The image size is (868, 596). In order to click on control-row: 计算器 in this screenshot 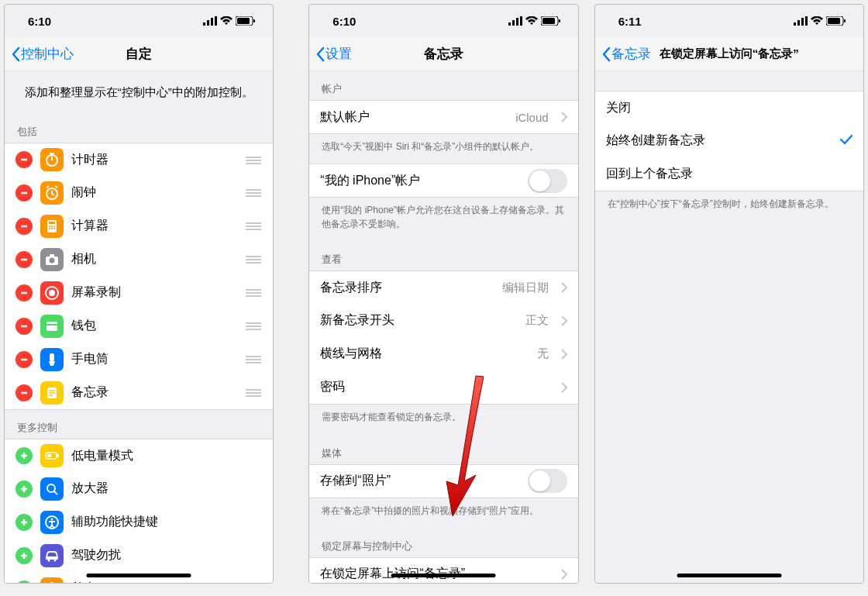, I will do `click(139, 226)`.